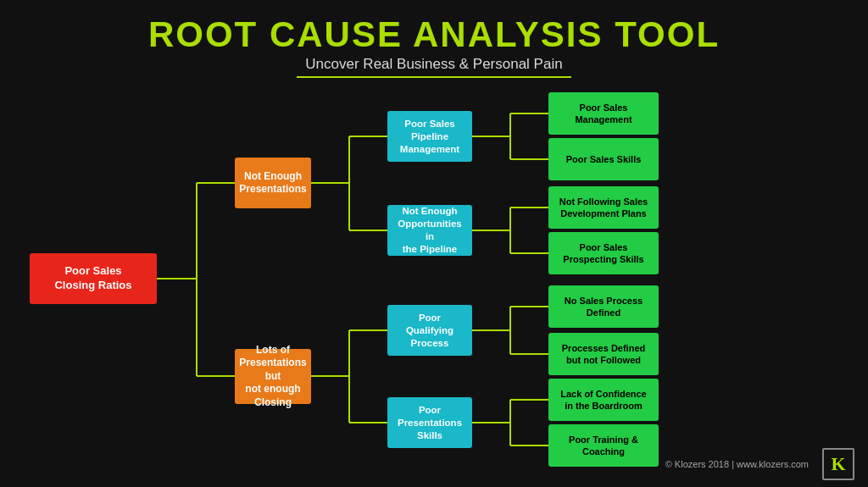  I want to click on node-level2-bl: Poor QualifyingProcess, so click(430, 330).